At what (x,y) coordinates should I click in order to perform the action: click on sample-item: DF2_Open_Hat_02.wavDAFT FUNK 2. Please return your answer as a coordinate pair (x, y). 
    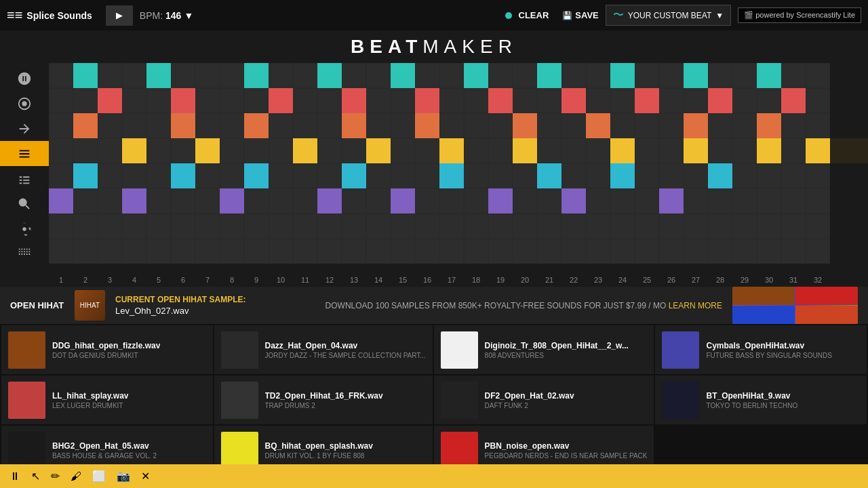
    Looking at the image, I should click on (544, 400).